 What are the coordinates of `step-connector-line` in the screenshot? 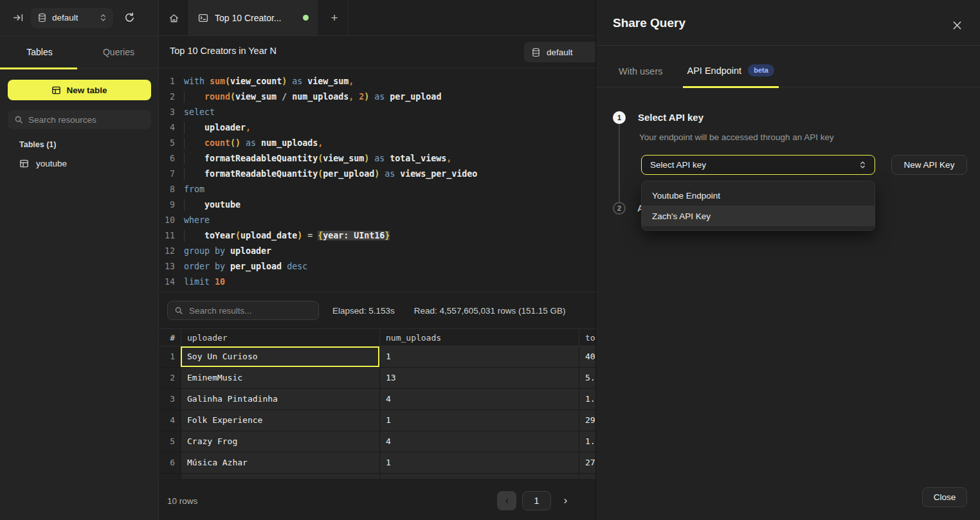 It's located at (619, 163).